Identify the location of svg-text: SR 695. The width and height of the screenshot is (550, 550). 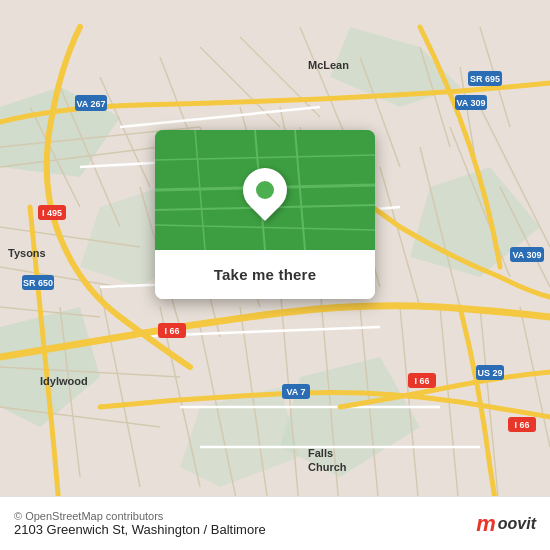
(485, 79).